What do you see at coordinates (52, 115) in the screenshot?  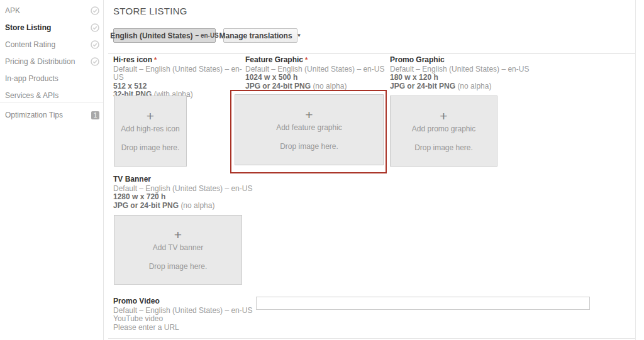 I see `sidebar-item-optimization-tips: Optimization Tips 1` at bounding box center [52, 115].